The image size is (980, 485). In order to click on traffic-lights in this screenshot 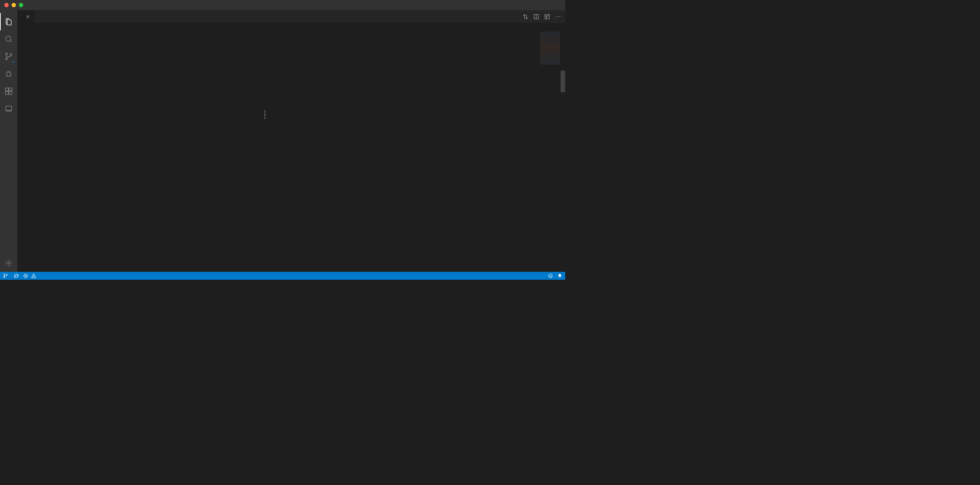, I will do `click(11, 5)`.